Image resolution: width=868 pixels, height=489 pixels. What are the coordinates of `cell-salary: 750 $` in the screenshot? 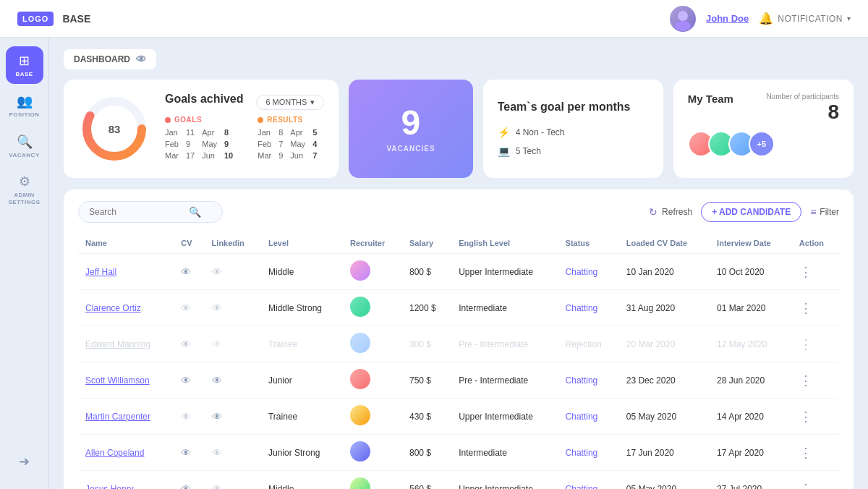 It's located at (427, 380).